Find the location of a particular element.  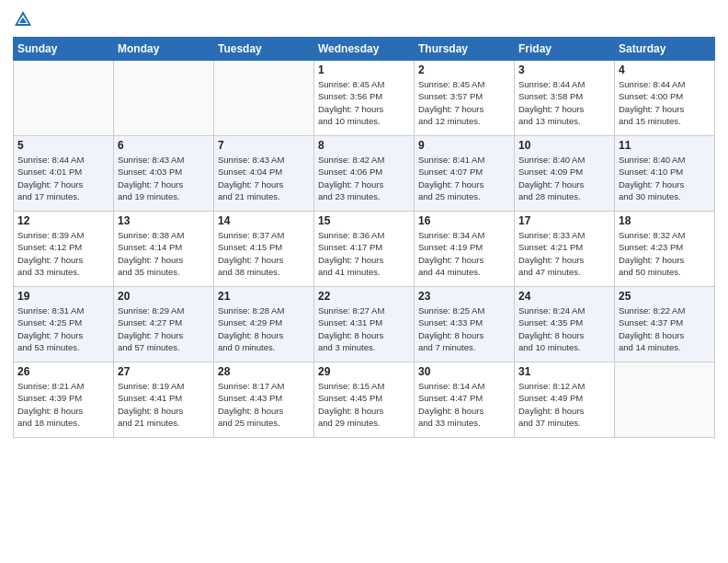

day-number: 21 is located at coordinates (264, 296).